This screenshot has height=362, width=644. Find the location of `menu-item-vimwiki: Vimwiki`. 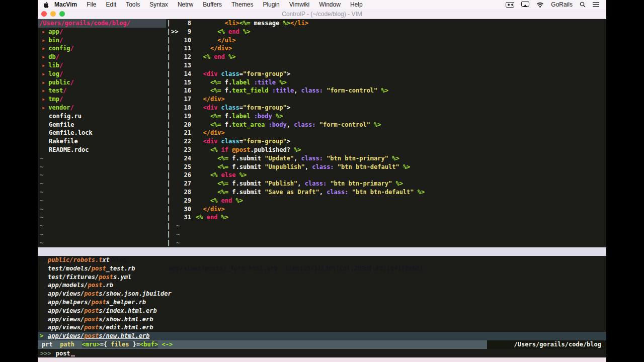

menu-item-vimwiki: Vimwiki is located at coordinates (299, 5).